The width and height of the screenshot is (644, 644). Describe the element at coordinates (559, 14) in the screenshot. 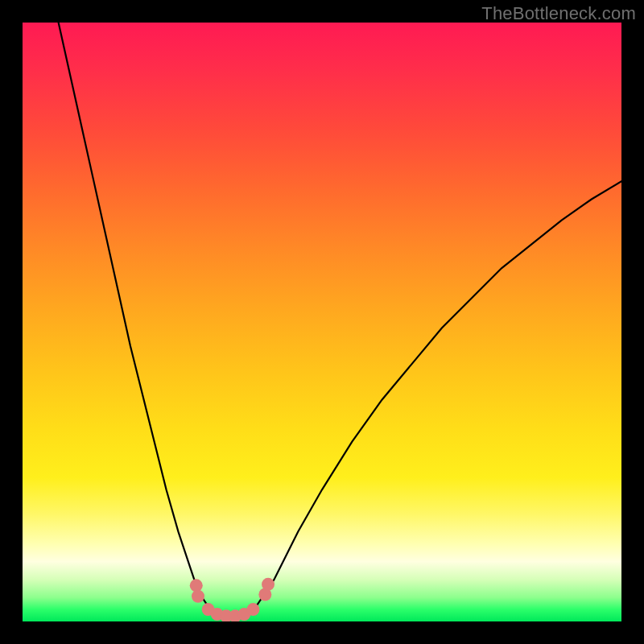

I see `watermark-text: TheBottleneck.com` at that location.